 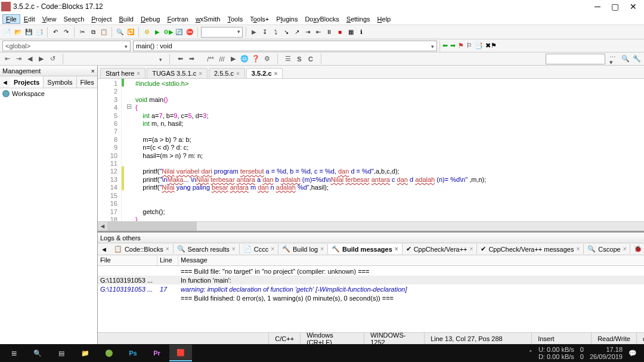 I want to click on search-button: 🔍, so click(x=38, y=353).